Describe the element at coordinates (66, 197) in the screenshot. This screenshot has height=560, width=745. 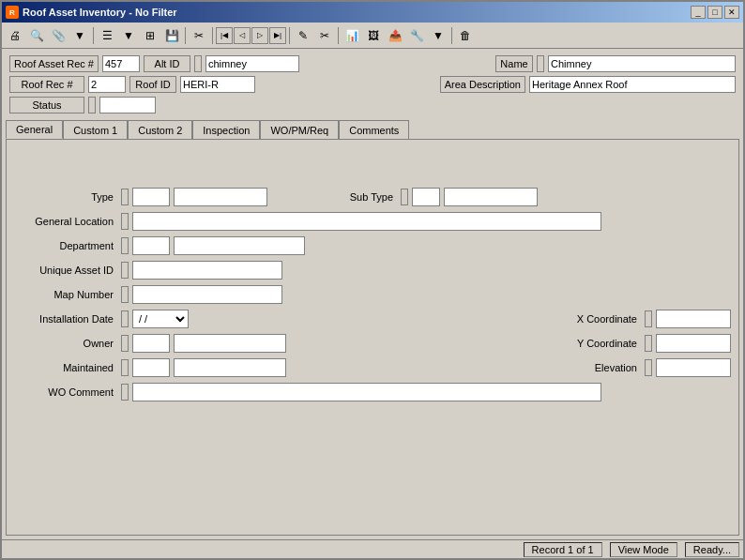
I see `type-label: Type` at that location.